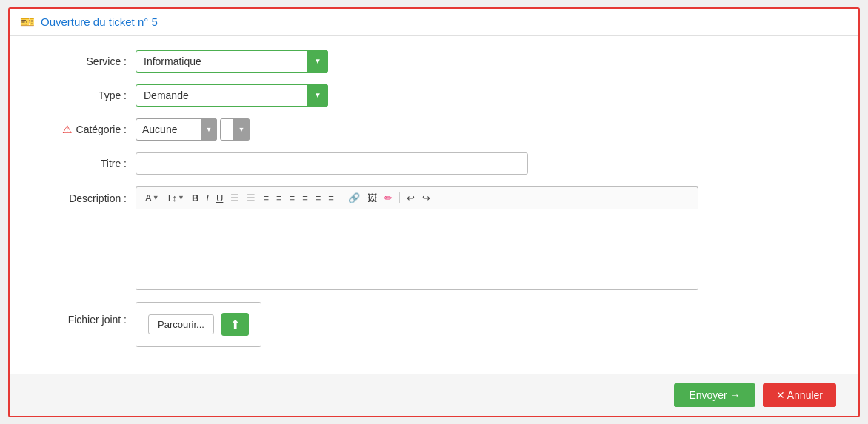 This screenshot has width=868, height=424. Describe the element at coordinates (236, 324) in the screenshot. I see `upload-button: ⬆` at that location.